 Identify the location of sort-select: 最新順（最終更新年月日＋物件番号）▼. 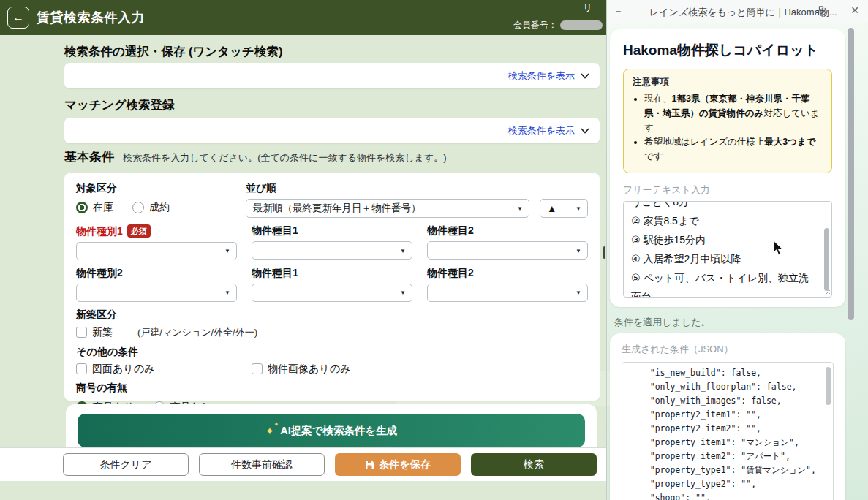
(388, 208).